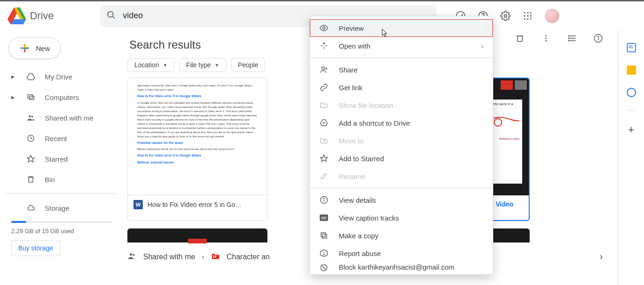 The image size is (644, 285). What do you see at coordinates (528, 16) in the screenshot?
I see `apps-icon` at bounding box center [528, 16].